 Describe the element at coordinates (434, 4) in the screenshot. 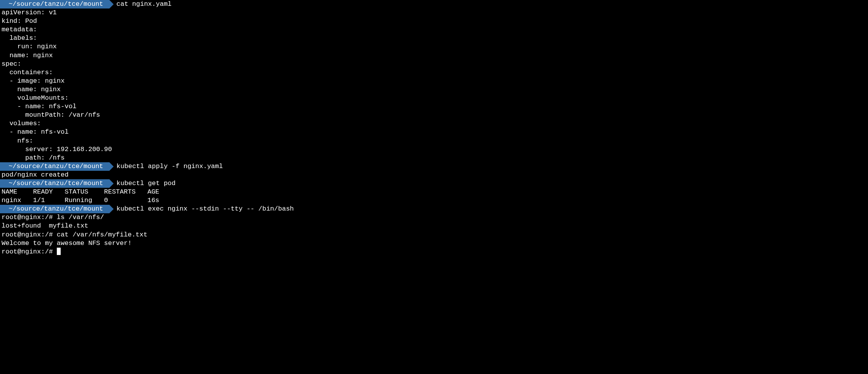

I see `prompt-line: ~/source/tanzu/tce/mount cat nginx.yaml` at that location.